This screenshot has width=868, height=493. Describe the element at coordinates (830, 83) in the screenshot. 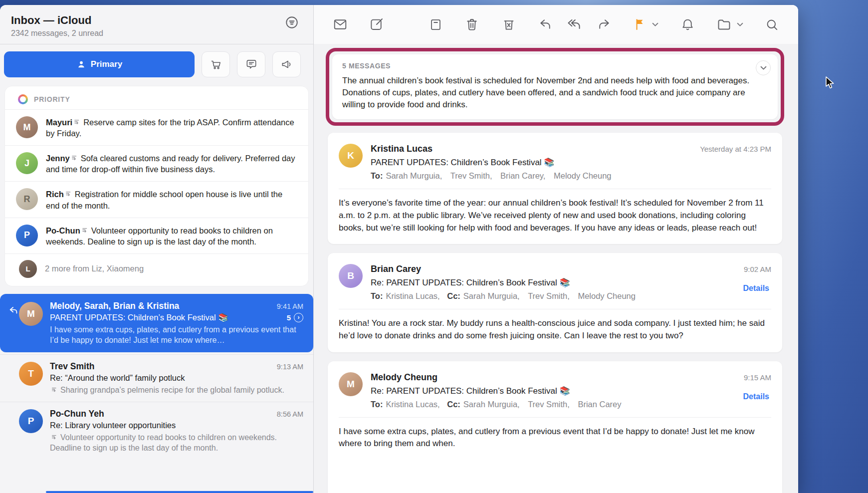

I see `mouse-cursor` at that location.